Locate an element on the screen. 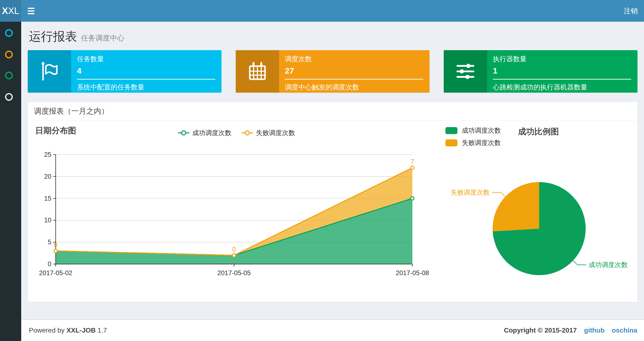 The image size is (644, 341). panel-title: 调度报表（一月之内） is located at coordinates (72, 111).